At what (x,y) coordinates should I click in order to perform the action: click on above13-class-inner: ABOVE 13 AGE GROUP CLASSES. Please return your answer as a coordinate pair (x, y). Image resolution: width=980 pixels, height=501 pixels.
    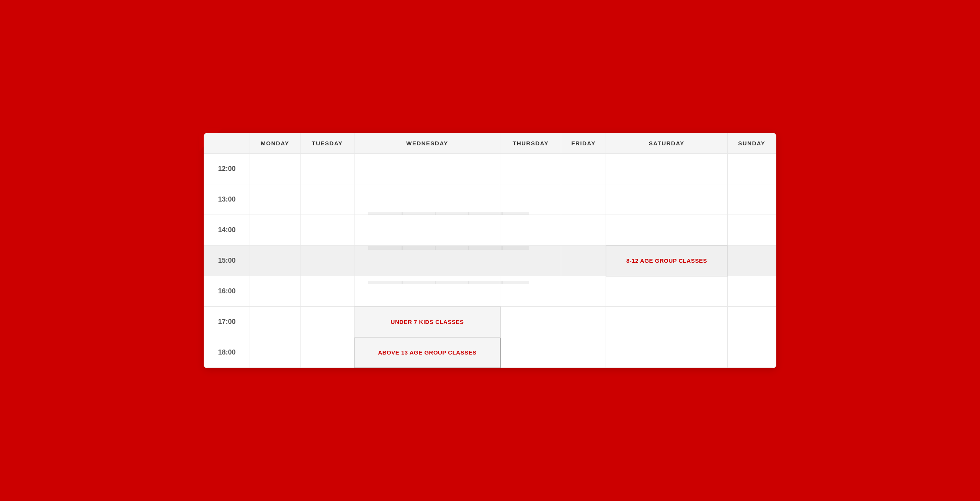
    Looking at the image, I should click on (427, 353).